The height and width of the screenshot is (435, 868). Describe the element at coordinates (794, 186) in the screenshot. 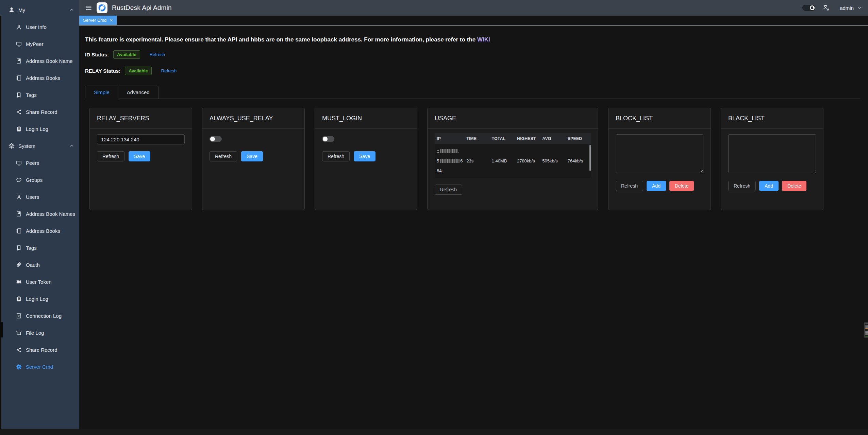

I see `black-list-delete-button: Delete` at that location.